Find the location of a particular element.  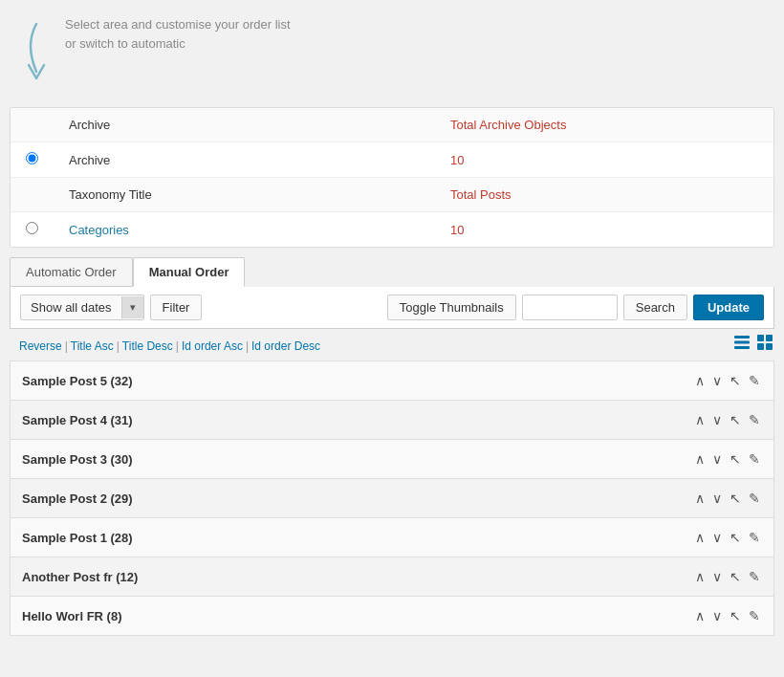

archive-row: Archive 10 is located at coordinates (392, 161).